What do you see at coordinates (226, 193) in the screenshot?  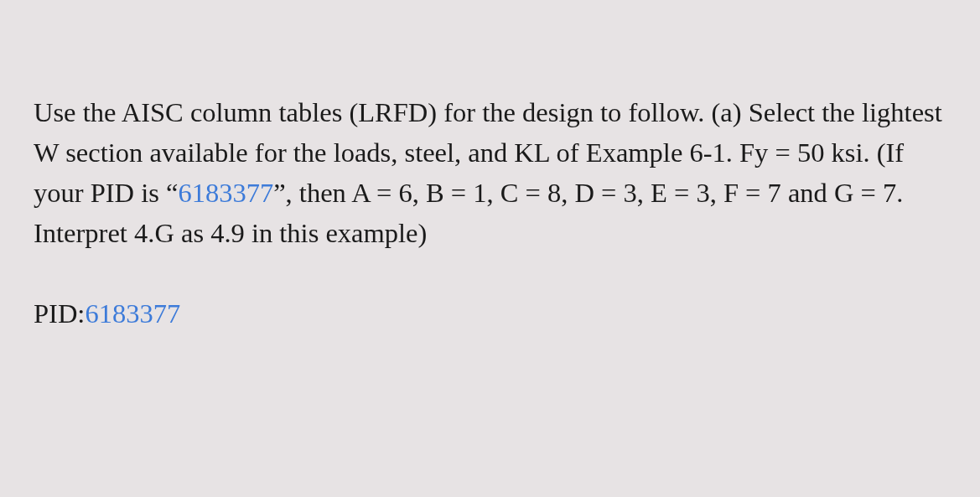 I see `pid-inline-link: 6183377` at bounding box center [226, 193].